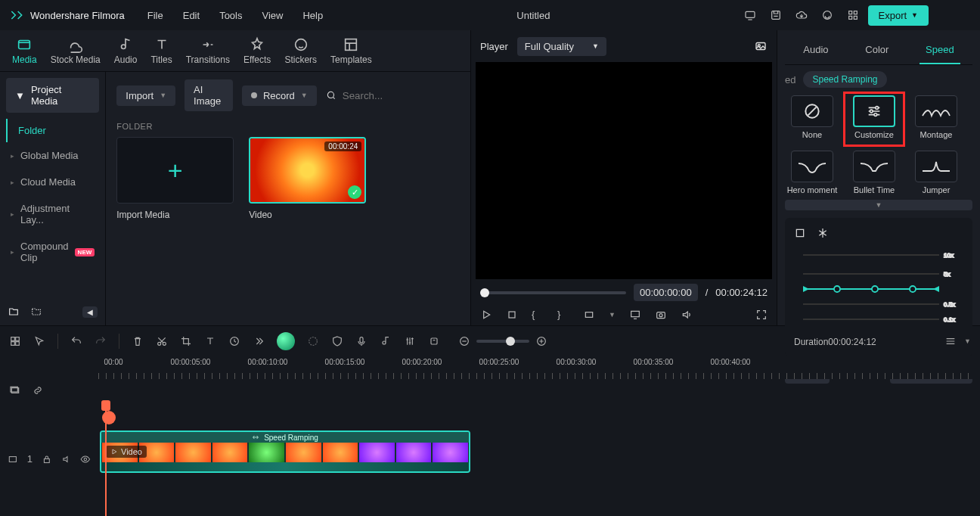 This screenshot has width=980, height=516. Describe the element at coordinates (541, 341) in the screenshot. I see `zoom-in-icon` at that location.